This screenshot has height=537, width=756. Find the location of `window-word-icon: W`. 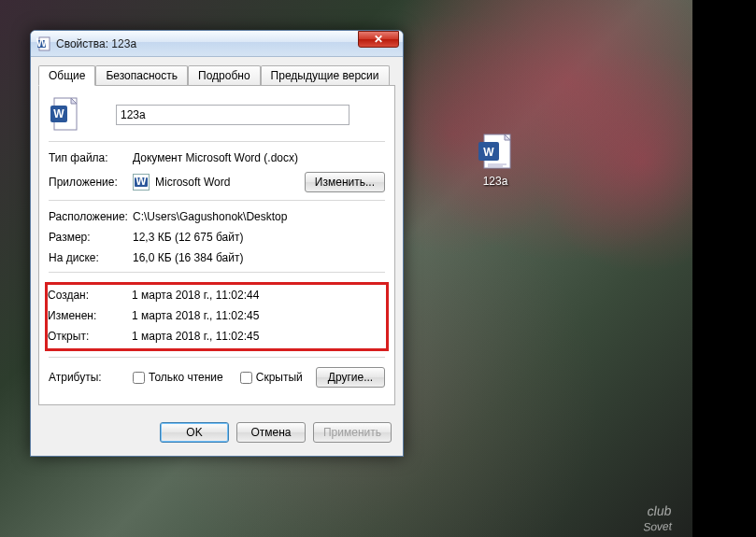

window-word-icon: W is located at coordinates (44, 44).